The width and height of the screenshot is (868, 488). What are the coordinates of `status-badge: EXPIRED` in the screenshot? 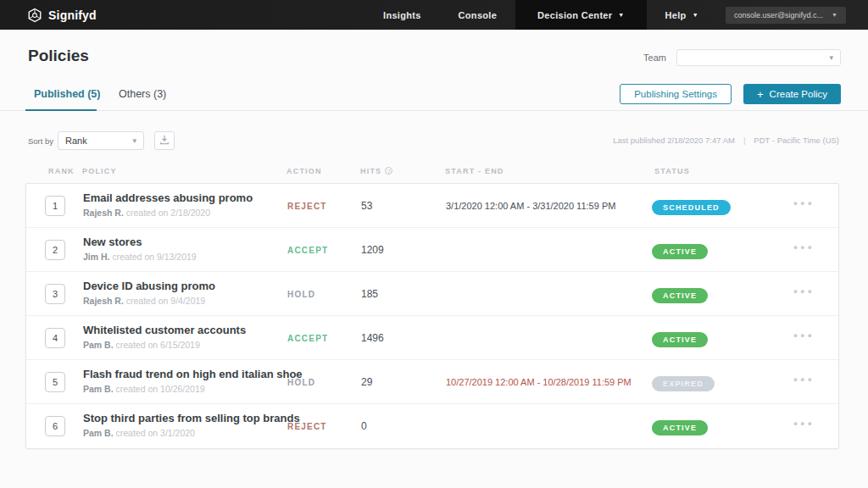 It's located at (683, 384).